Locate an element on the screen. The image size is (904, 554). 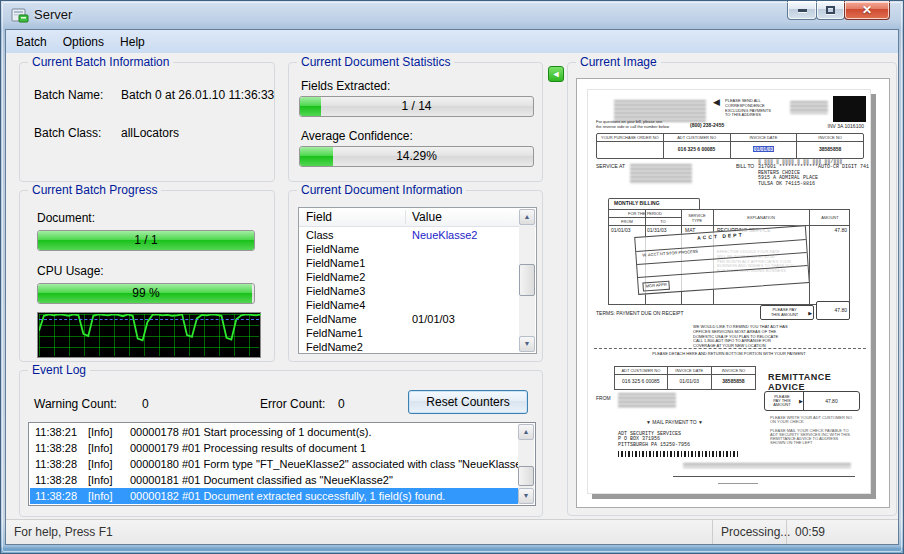
menu-item: Help is located at coordinates (132, 42).